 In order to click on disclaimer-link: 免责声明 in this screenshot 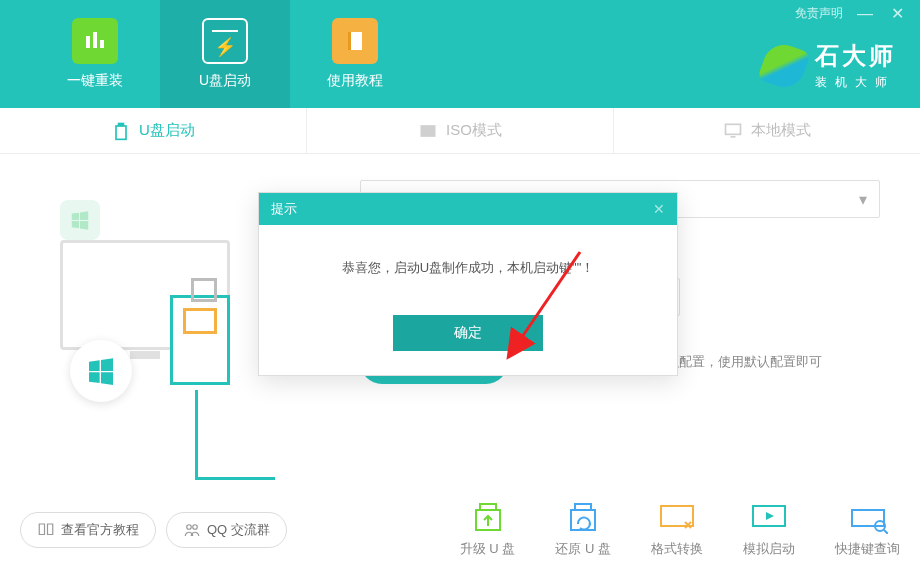, I will do `click(819, 14)`.